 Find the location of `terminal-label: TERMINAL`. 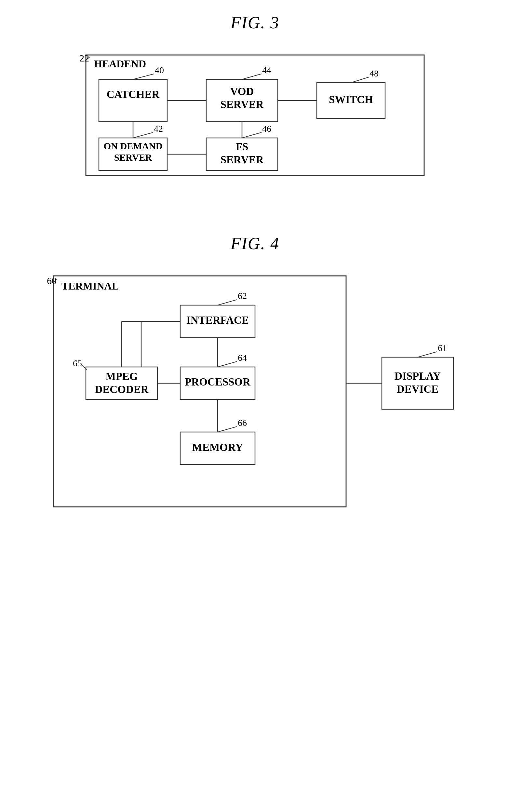

terminal-label: TERMINAL is located at coordinates (90, 286).